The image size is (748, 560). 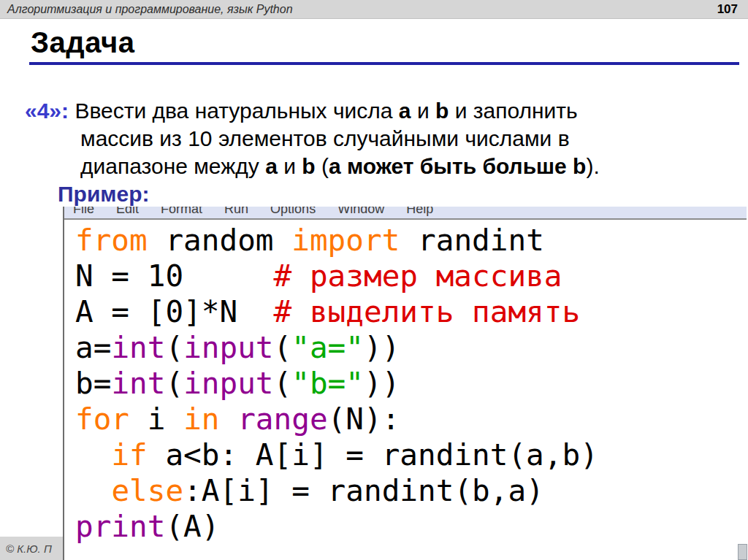 I want to click on code-token: "b=", so click(x=327, y=383).